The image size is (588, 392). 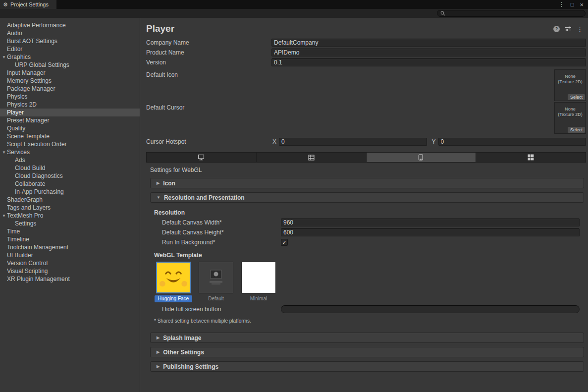 What do you see at coordinates (221, 232) in the screenshot?
I see `canvas-height-label: Default Canvas Height*` at bounding box center [221, 232].